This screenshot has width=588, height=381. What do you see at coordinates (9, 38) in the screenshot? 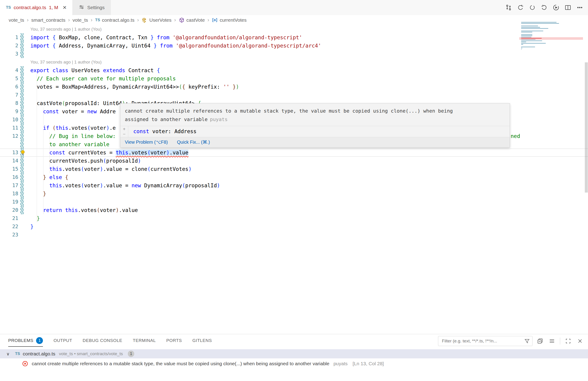
I see `line-number: 1` at bounding box center [9, 38].